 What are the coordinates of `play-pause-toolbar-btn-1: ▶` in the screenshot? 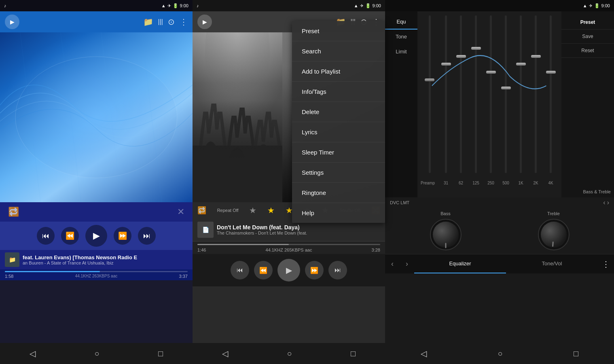 It's located at (12, 22).